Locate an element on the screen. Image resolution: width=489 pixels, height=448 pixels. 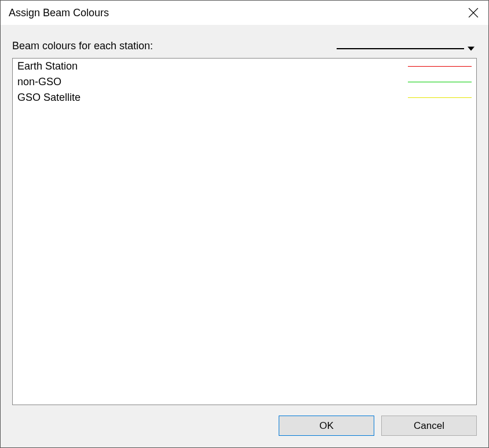
station-row: GSO Satellite is located at coordinates (244, 97).